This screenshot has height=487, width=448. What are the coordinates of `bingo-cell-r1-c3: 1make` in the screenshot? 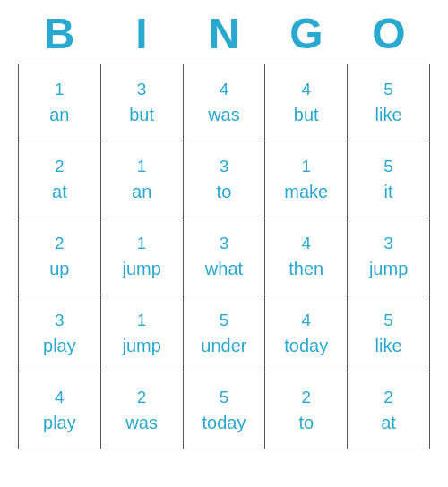 It's located at (306, 180).